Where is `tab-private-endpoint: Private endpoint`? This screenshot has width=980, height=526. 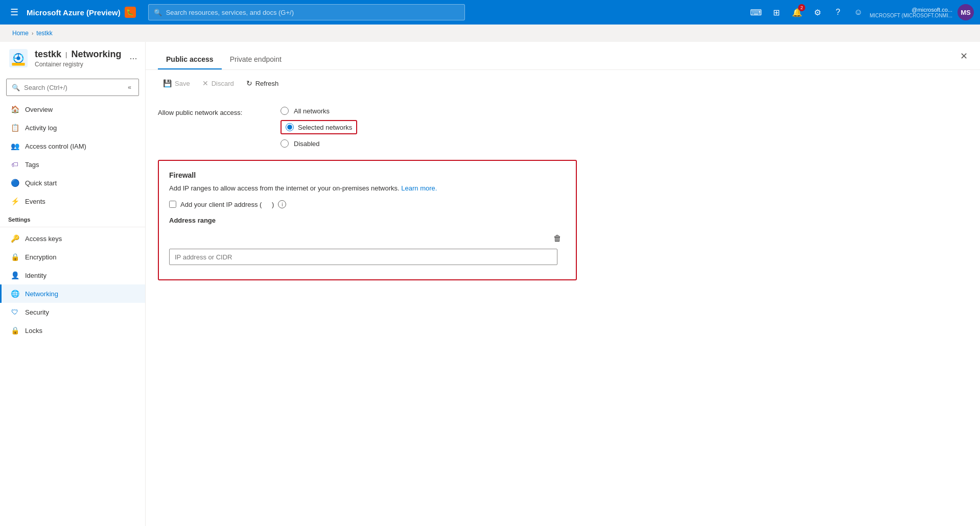 tab-private-endpoint: Private endpoint is located at coordinates (255, 60).